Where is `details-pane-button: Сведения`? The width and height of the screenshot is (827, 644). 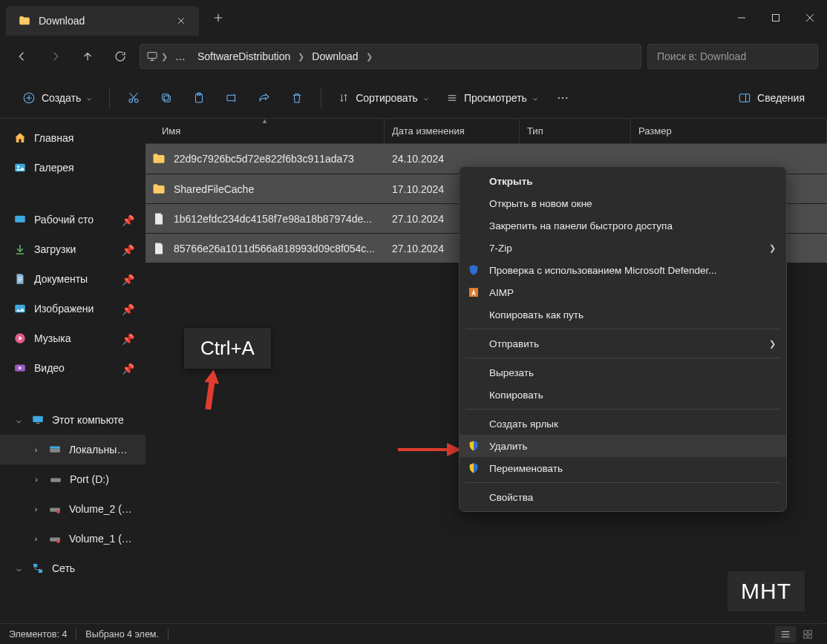
details-pane-button: Сведения is located at coordinates (771, 98).